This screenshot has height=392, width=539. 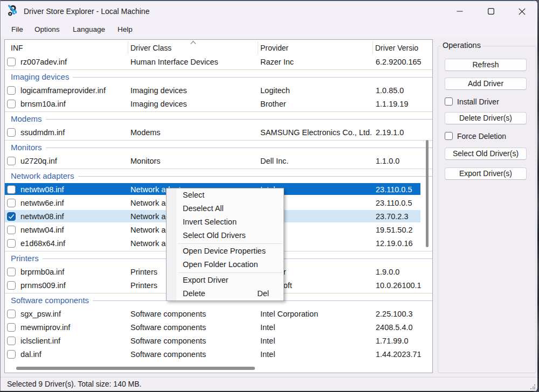 I want to click on group-label: Modems, so click(x=26, y=119).